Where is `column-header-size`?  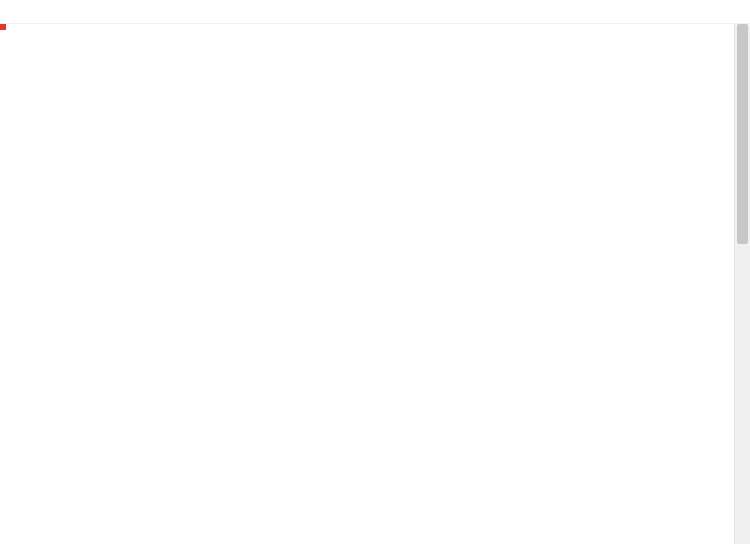
column-header-size is located at coordinates (570, 12).